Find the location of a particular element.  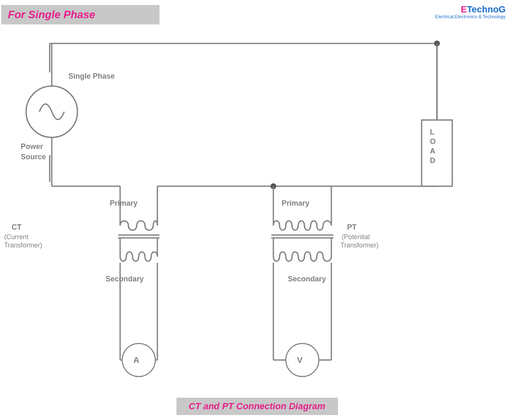

load-label-a: A is located at coordinates (432, 151).